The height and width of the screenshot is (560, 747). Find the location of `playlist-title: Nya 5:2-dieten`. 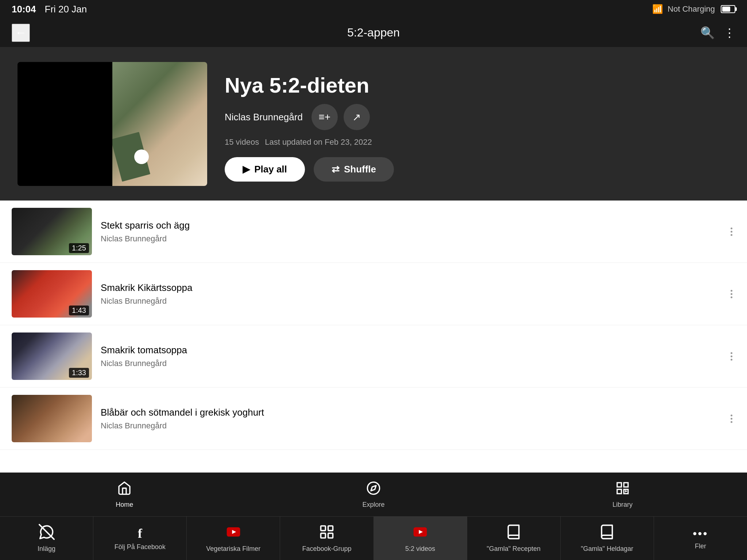

playlist-title: Nya 5:2-dieten is located at coordinates (477, 85).